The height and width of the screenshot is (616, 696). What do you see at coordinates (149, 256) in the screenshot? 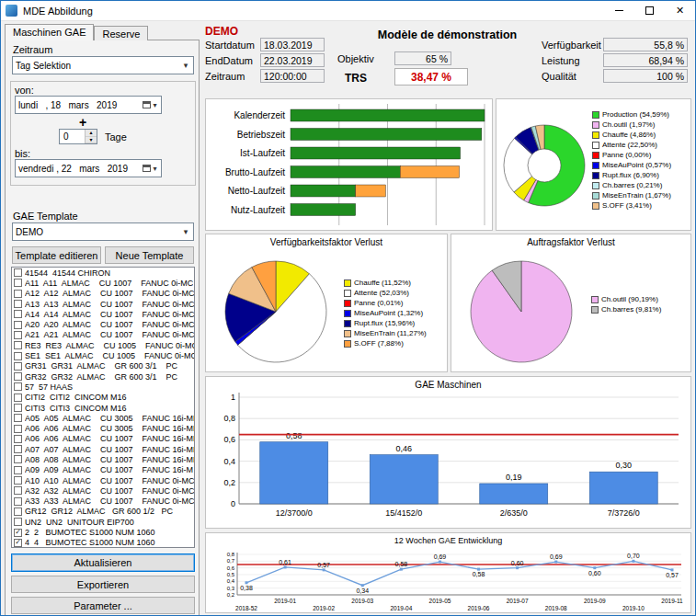
I see `template-new-button: Neue Template` at bounding box center [149, 256].